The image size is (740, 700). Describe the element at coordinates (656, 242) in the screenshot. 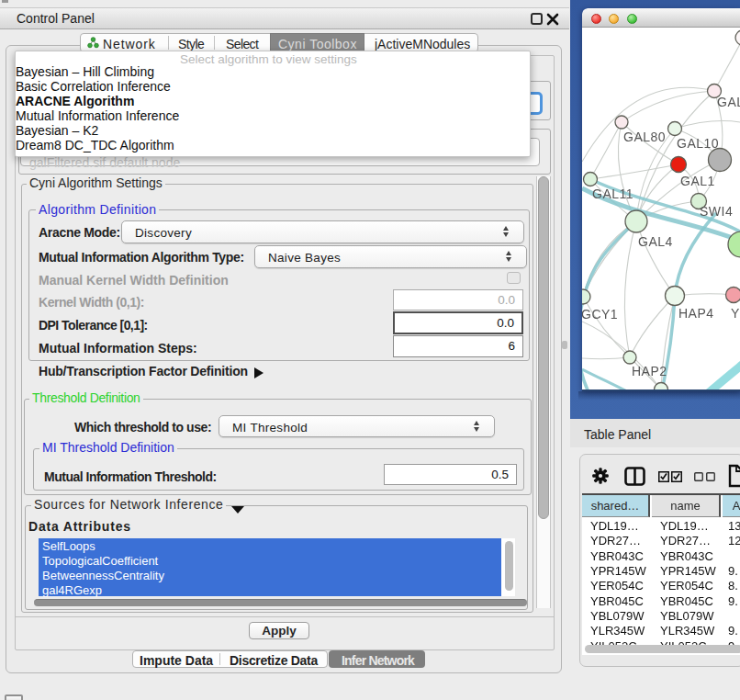

I see `svg-text: GAL4` at that location.